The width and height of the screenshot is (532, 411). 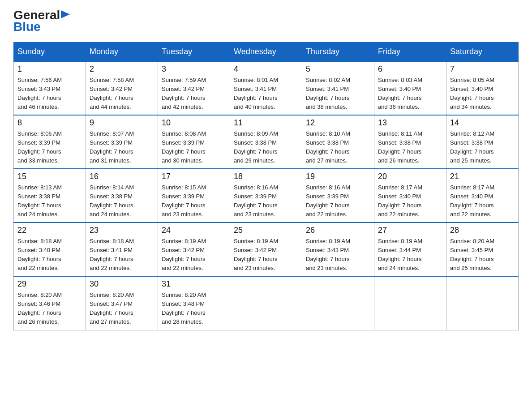 I want to click on day-number: 7, so click(x=482, y=69).